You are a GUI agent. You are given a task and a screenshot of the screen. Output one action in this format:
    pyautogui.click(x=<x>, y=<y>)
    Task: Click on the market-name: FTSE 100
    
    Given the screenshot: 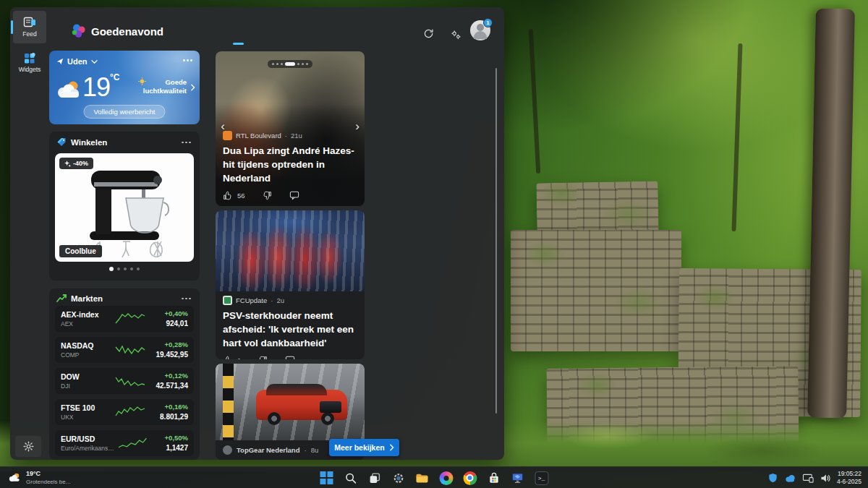 What is the action you would take?
    pyautogui.click(x=78, y=408)
    